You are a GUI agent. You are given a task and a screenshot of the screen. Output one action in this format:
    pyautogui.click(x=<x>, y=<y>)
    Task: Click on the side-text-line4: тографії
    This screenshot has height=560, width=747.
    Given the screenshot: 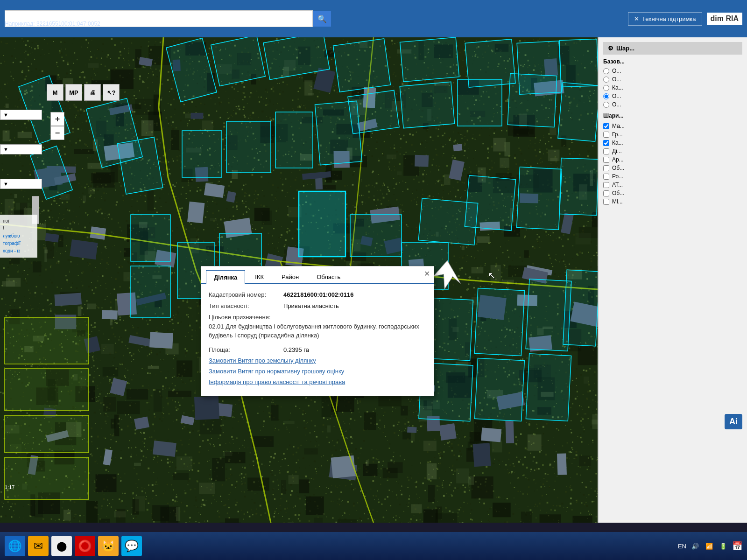 What is the action you would take?
    pyautogui.click(x=19, y=244)
    